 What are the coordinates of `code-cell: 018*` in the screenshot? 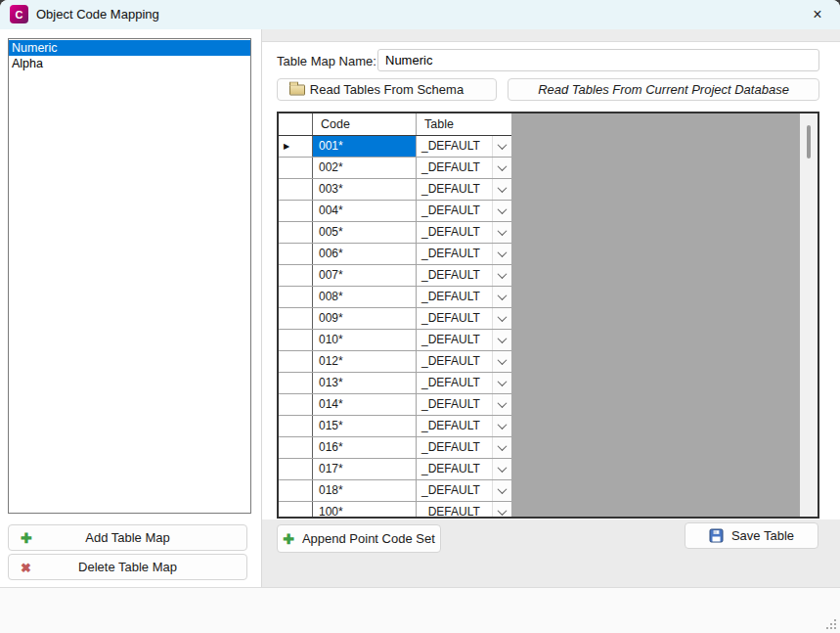 It's located at (365, 491).